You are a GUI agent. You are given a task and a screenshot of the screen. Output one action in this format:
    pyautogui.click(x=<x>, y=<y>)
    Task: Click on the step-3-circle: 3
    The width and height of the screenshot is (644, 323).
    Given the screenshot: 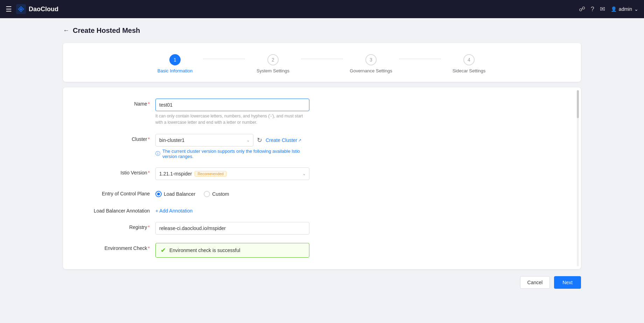 What is the action you would take?
    pyautogui.click(x=371, y=60)
    